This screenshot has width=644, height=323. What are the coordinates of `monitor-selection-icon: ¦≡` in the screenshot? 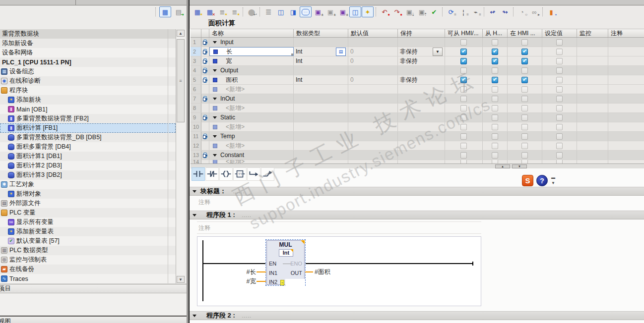 It's located at (463, 12).